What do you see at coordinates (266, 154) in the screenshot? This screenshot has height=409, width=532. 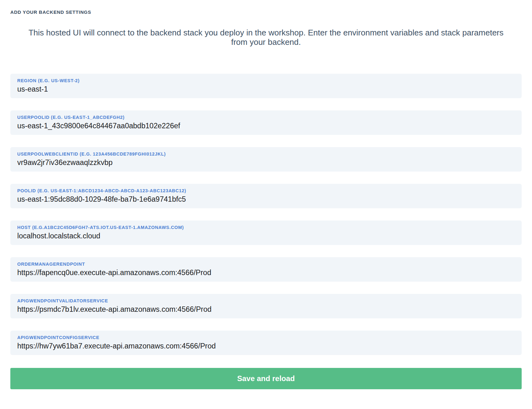 I see `userpoolwebclientid-label: USERPOOLWEBCLIENTID (E.G. 123A456BCDE789…` at bounding box center [266, 154].